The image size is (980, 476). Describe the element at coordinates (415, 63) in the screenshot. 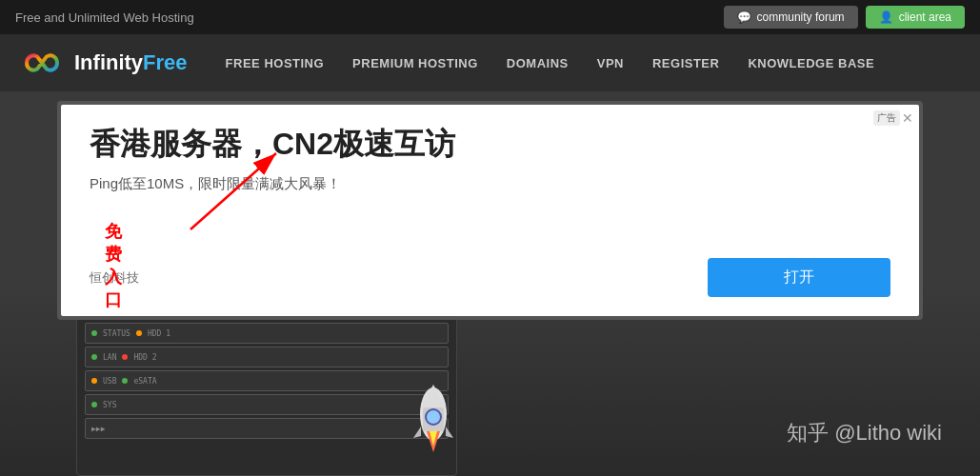

I see `nav-premium-hosting: PREMIUM HOSTING` at that location.